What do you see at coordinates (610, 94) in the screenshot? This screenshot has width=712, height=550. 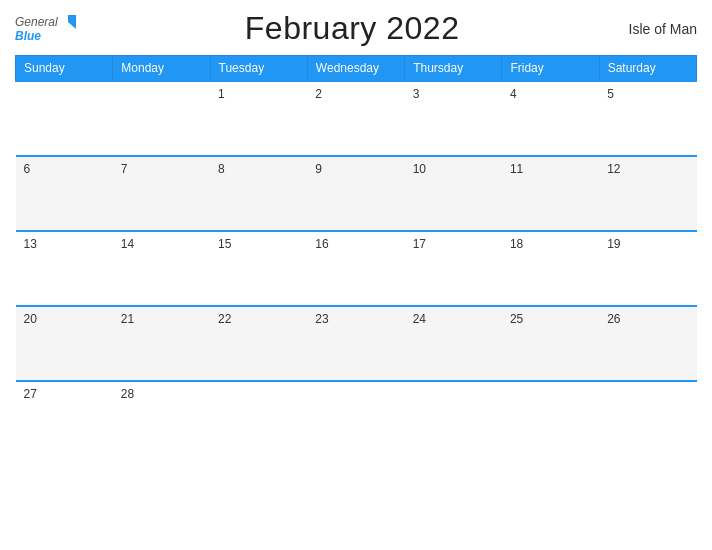 I see `day-number: 5` at bounding box center [610, 94].